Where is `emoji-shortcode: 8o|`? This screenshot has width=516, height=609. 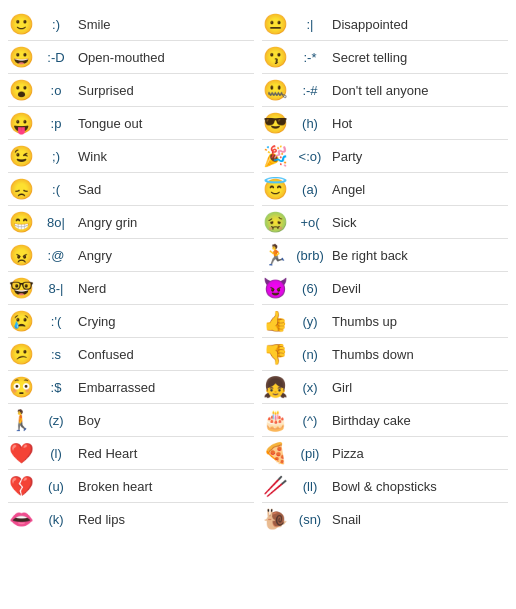 emoji-shortcode: 8o| is located at coordinates (56, 222).